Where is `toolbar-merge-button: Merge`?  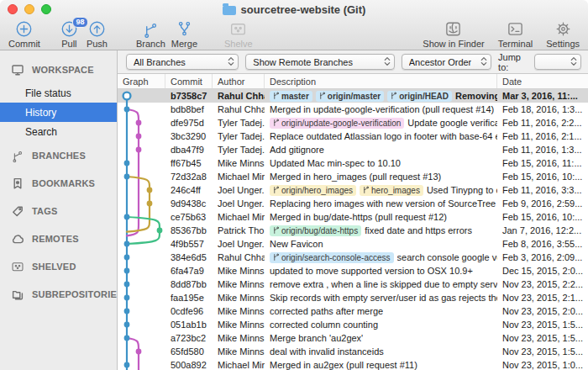 toolbar-merge-button: Merge is located at coordinates (185, 34).